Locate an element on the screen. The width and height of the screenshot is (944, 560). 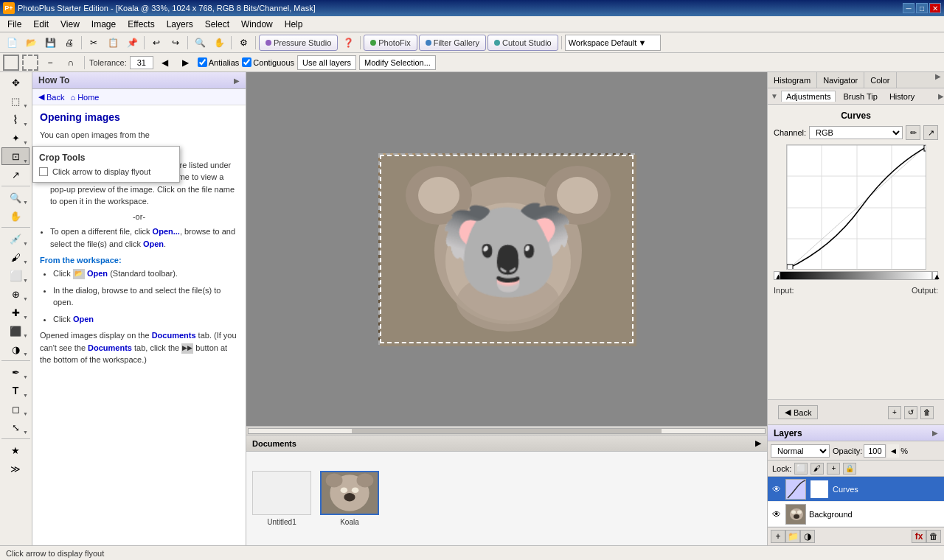
tool-transform: ⤡▼ is located at coordinates (15, 427).